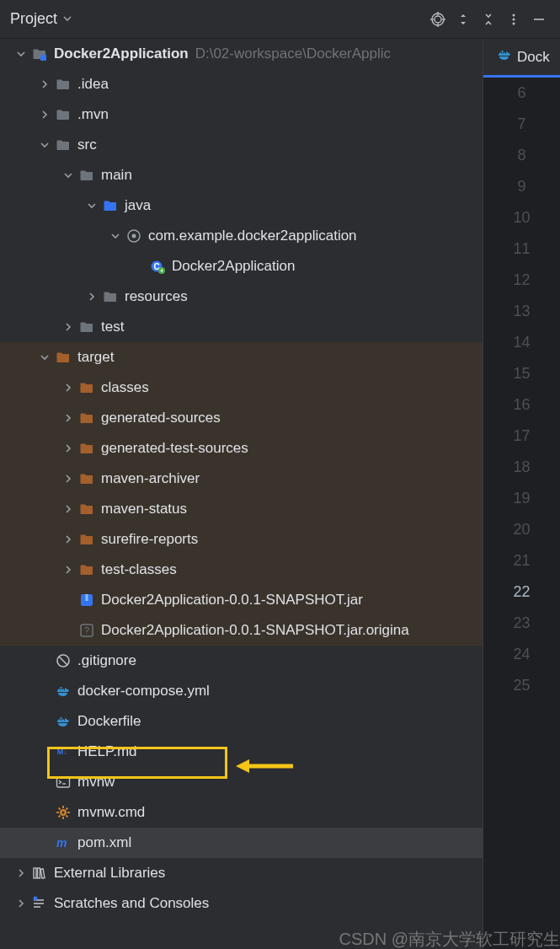 This screenshot has width=560, height=949. What do you see at coordinates (522, 249) in the screenshot?
I see `line-number: 11` at bounding box center [522, 249].